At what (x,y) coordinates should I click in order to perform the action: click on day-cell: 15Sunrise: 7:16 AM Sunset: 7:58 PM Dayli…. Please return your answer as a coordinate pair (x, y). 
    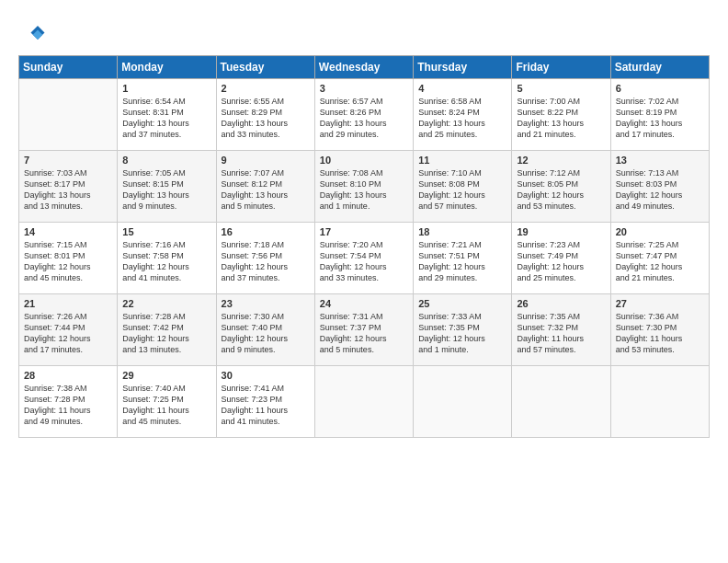
    Looking at the image, I should click on (167, 259).